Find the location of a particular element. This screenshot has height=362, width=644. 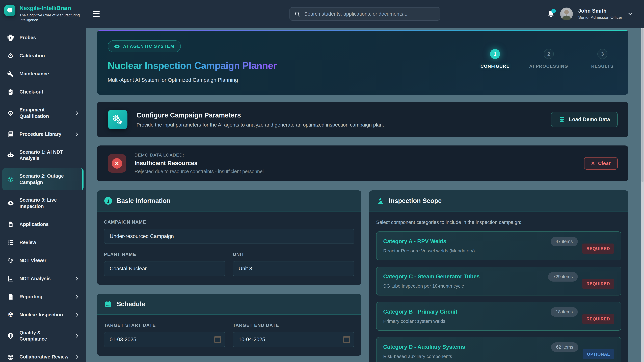

sidebar-item-scenario-3-live-inspection: Scenario 3: Live Inspection is located at coordinates (43, 203).